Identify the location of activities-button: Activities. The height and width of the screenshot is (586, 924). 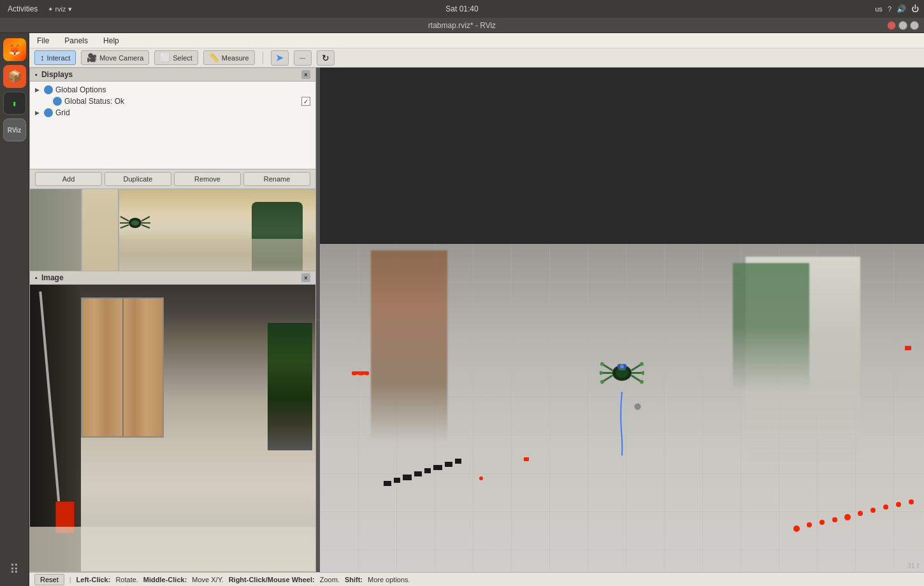
(23, 9).